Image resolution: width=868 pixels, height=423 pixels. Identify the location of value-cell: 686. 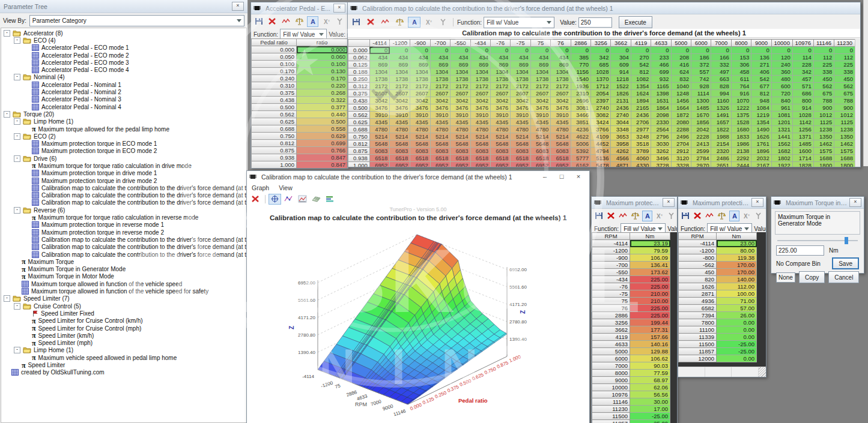
(803, 94).